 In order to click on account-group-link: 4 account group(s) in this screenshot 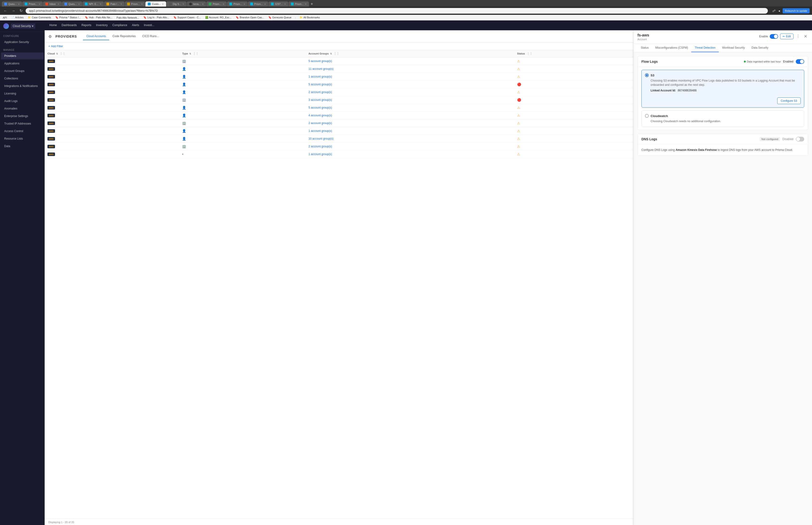, I will do `click(320, 115)`.